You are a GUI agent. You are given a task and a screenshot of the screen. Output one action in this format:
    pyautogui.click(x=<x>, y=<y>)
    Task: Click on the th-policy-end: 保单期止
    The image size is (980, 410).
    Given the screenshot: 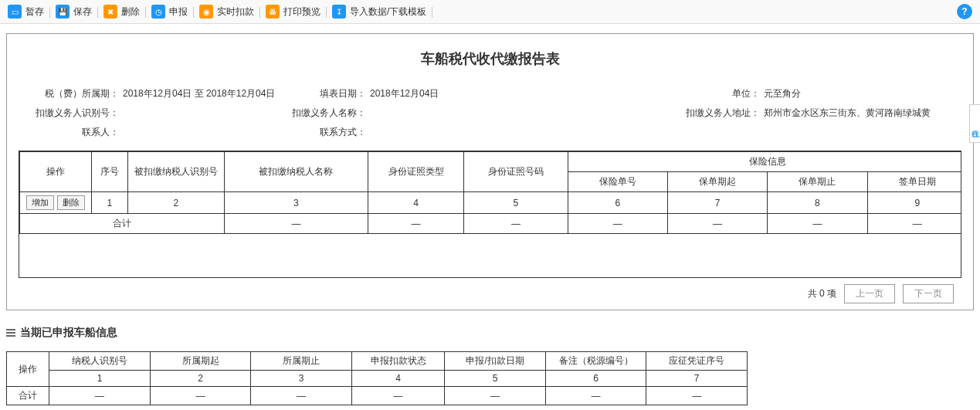 What is the action you would take?
    pyautogui.click(x=817, y=182)
    